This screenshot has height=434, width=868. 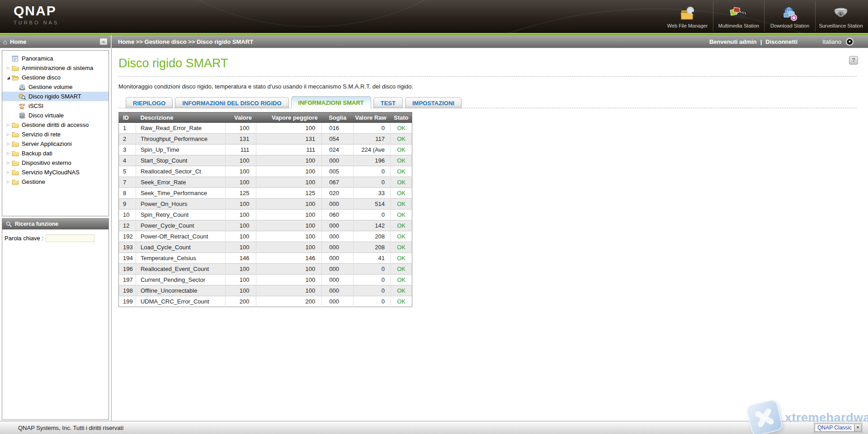 I want to click on help-button: ?, so click(x=854, y=61).